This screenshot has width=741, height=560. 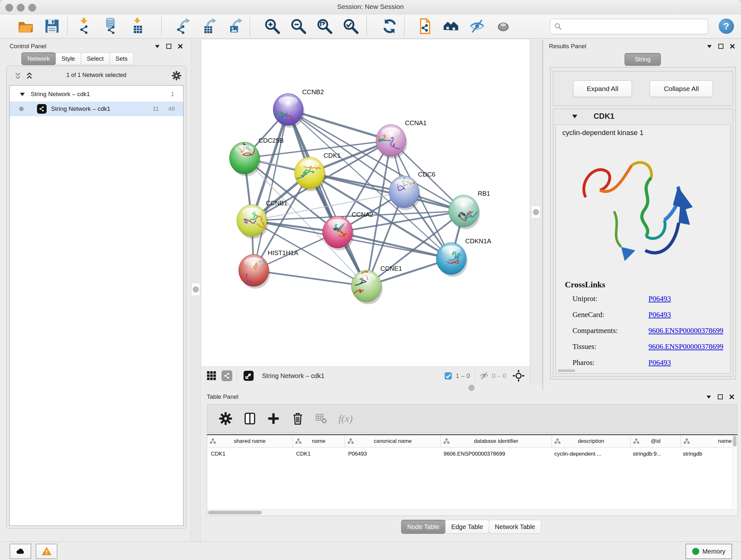 What do you see at coordinates (351, 26) in the screenshot?
I see `toolbar-button-zoom-selected` at bounding box center [351, 26].